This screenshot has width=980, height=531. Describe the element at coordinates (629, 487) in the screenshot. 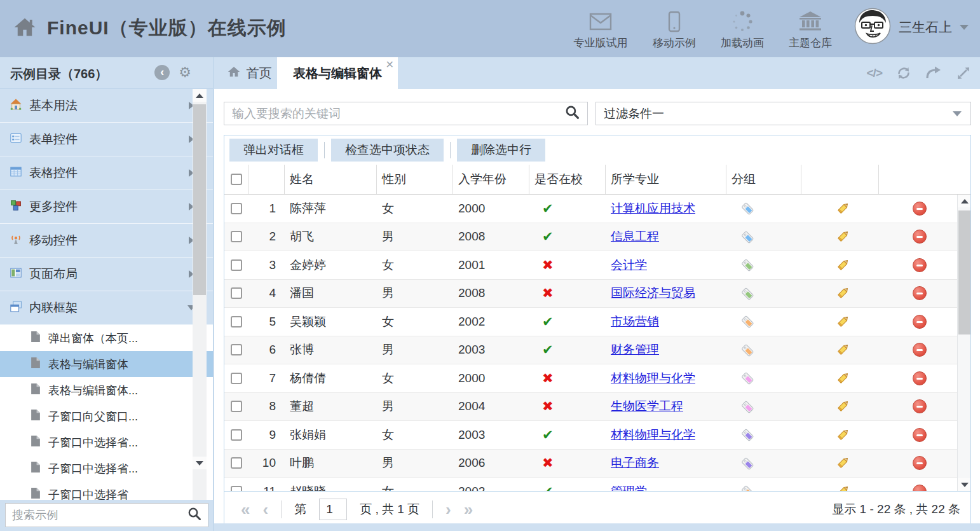

I see `major-link: 管理学` at that location.